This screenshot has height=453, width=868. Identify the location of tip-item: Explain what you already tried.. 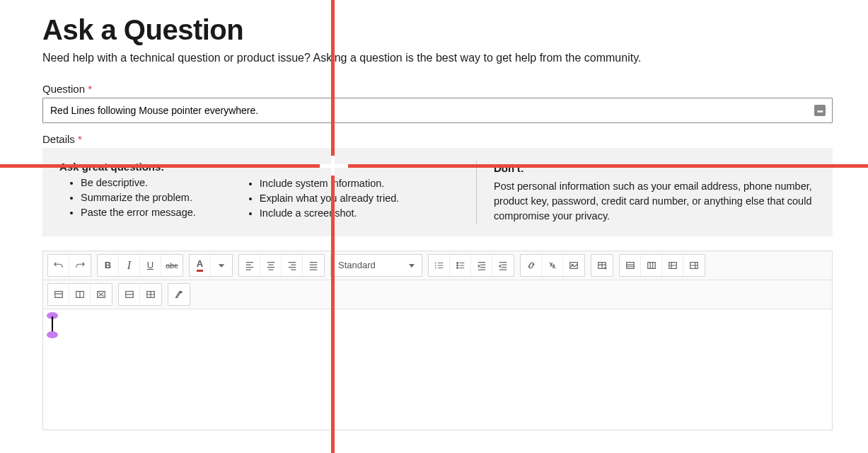
(330, 198).